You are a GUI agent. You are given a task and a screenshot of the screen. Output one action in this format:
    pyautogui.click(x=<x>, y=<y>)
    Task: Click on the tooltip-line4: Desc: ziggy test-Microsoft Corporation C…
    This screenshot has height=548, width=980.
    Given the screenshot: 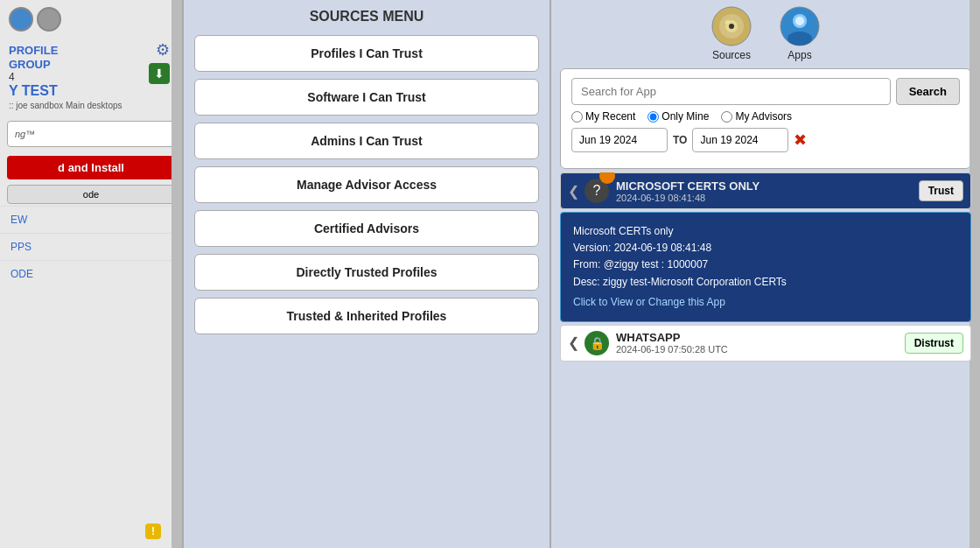 What is the action you would take?
    pyautogui.click(x=766, y=282)
    